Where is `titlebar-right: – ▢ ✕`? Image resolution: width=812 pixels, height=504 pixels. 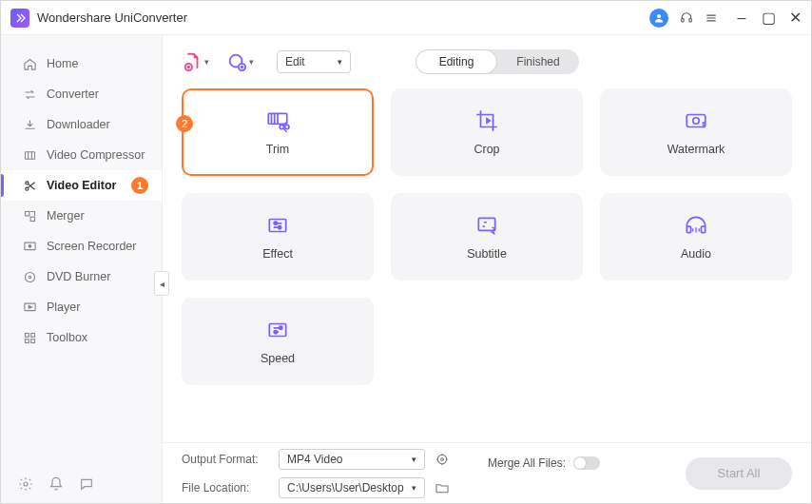
titlebar-right: – ▢ ✕ is located at coordinates (725, 18).